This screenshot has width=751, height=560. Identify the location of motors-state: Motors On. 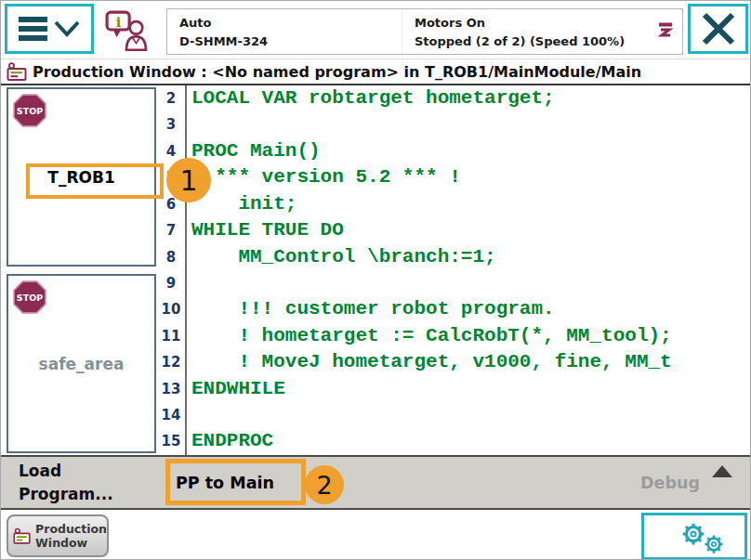
(532, 23).